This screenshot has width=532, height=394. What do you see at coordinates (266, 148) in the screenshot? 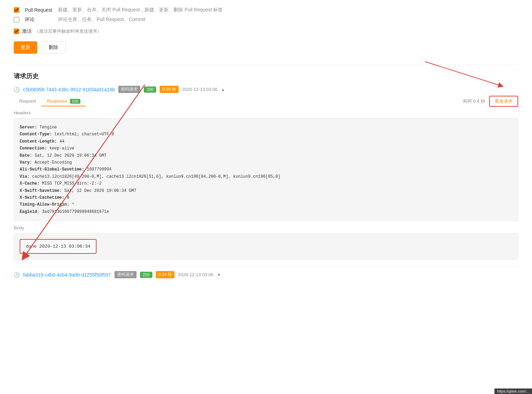
I see `header-line-4: Connection: keep-alive` at bounding box center [266, 148].